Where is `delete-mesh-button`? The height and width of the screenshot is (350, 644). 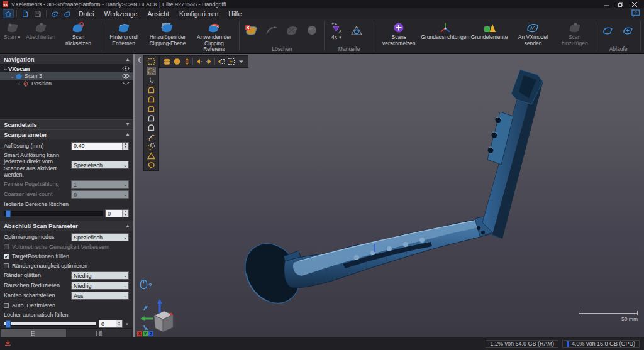 delete-mesh-button is located at coordinates (292, 28).